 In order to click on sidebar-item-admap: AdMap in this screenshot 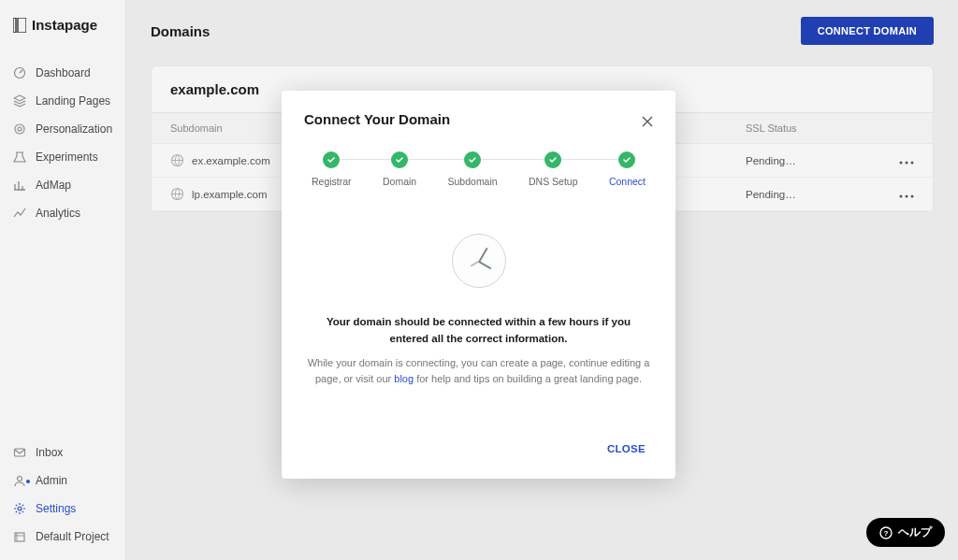, I will do `click(63, 185)`.